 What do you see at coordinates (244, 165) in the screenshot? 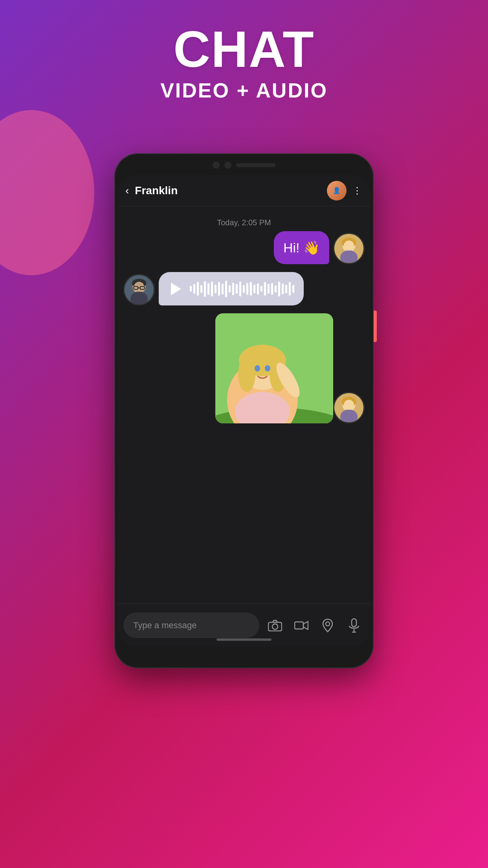
I see `phone-top-bar` at bounding box center [244, 165].